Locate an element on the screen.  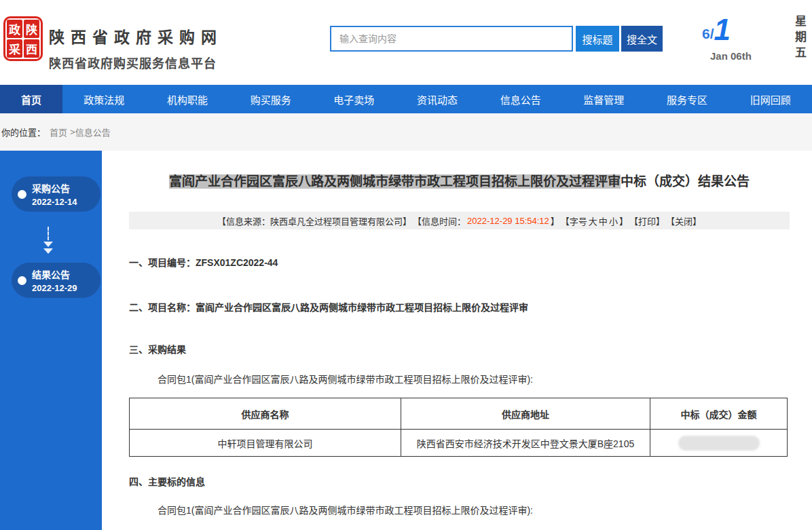
meta-source: 【信息来源：陕西卓凡全过程项目管理有限公司】 is located at coordinates (314, 221).